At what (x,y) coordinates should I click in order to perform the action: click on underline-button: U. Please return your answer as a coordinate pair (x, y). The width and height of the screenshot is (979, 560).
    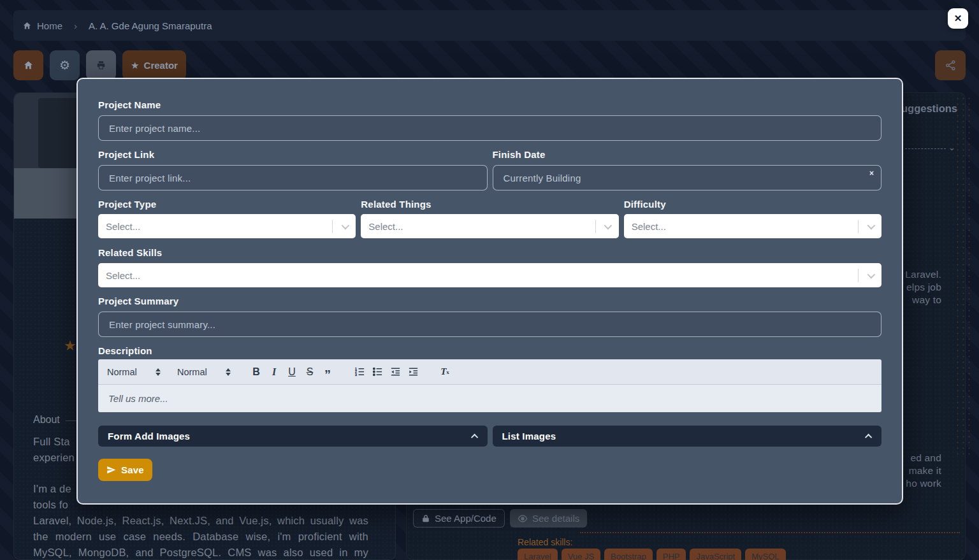
    Looking at the image, I should click on (292, 372).